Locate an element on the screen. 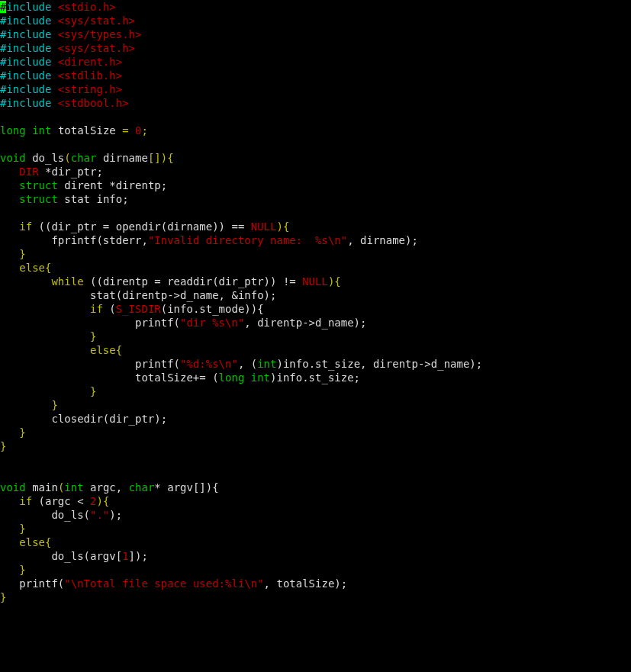 Image resolution: width=631 pixels, height=672 pixels. code-text: ((dir_ptr = opendir(dirname)) == is located at coordinates (142, 227).